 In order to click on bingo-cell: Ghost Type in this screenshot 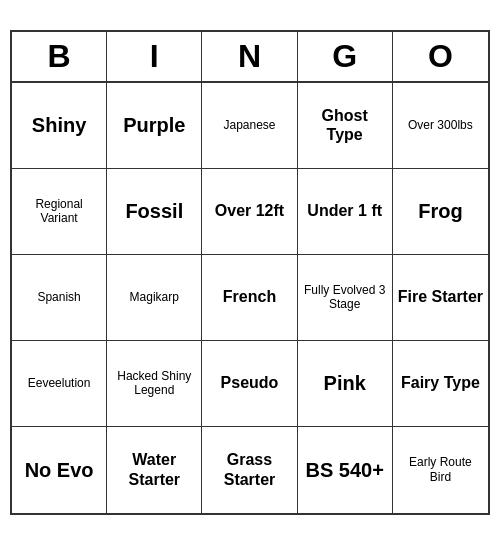, I will do `click(346, 126)`.